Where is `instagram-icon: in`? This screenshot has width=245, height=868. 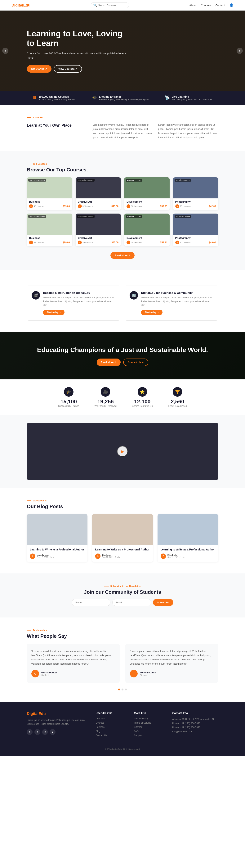
instagram-icon: in is located at coordinates (45, 732).